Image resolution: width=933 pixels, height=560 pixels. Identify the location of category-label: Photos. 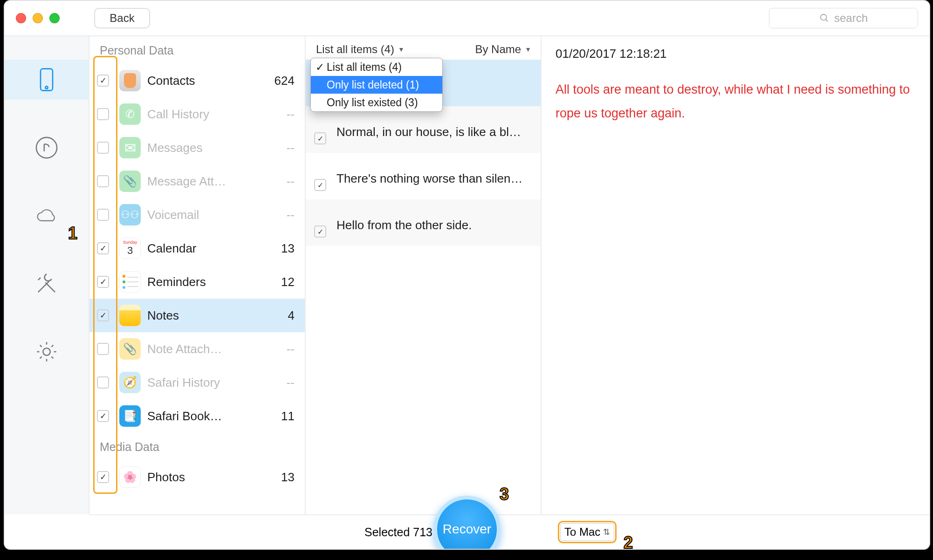
(214, 477).